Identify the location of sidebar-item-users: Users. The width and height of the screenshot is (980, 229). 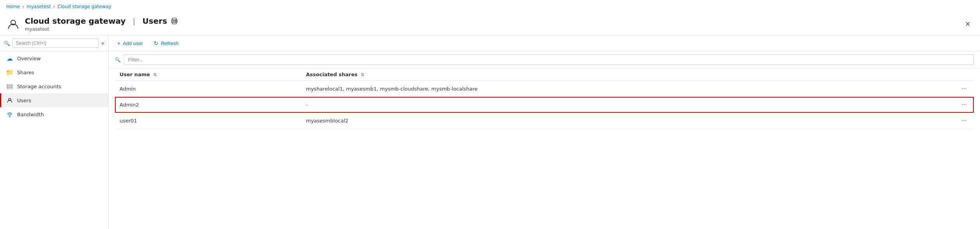
(54, 100).